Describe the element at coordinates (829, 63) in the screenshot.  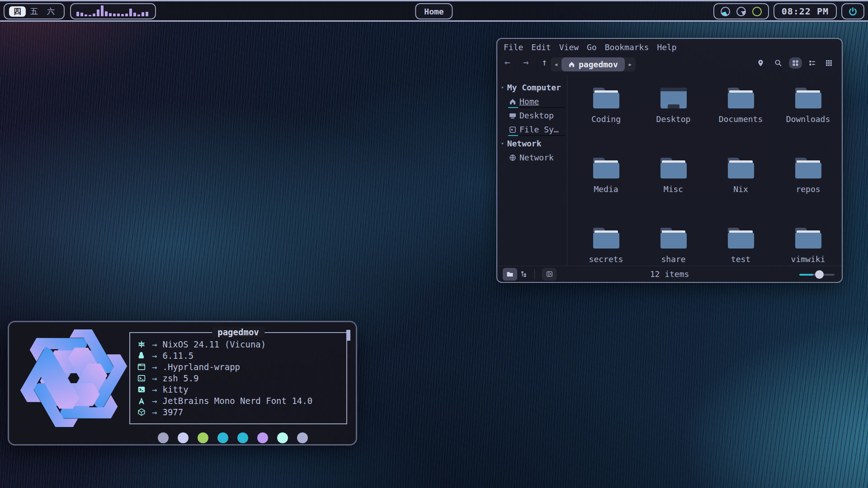
I see `thumbnail-view-icon` at that location.